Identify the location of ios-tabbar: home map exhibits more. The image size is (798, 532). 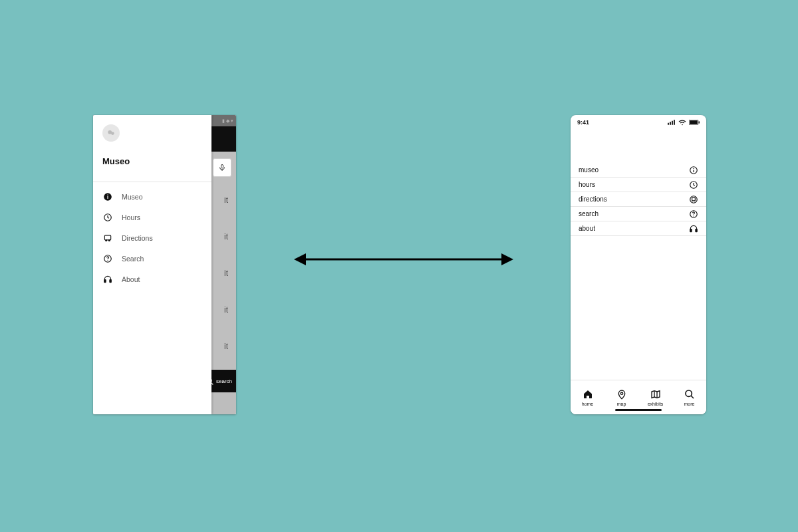
(638, 397).